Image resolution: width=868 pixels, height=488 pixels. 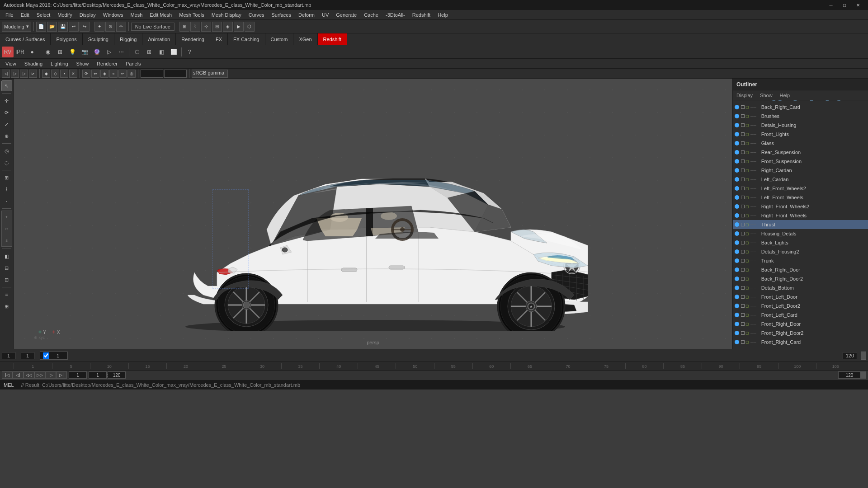 I want to click on outliner-item-front-right-door: ◻ ── Front_Right_Door, so click(x=800, y=324).